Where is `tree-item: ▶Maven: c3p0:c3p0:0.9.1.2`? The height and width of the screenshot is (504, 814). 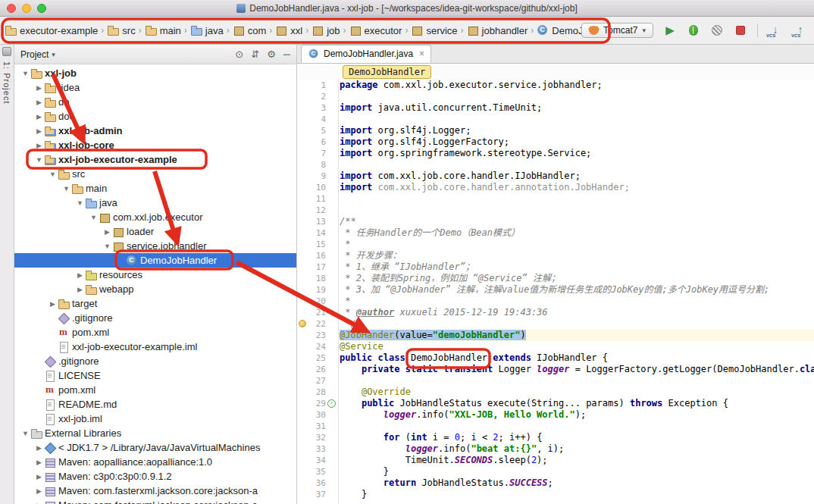 tree-item: ▶Maven: c3p0:c3p0:0.9.1.2 is located at coordinates (155, 476).